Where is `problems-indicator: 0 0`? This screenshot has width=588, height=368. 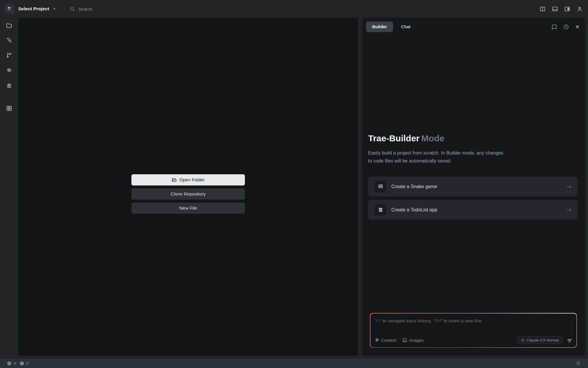 problems-indicator: 0 0 is located at coordinates (18, 363).